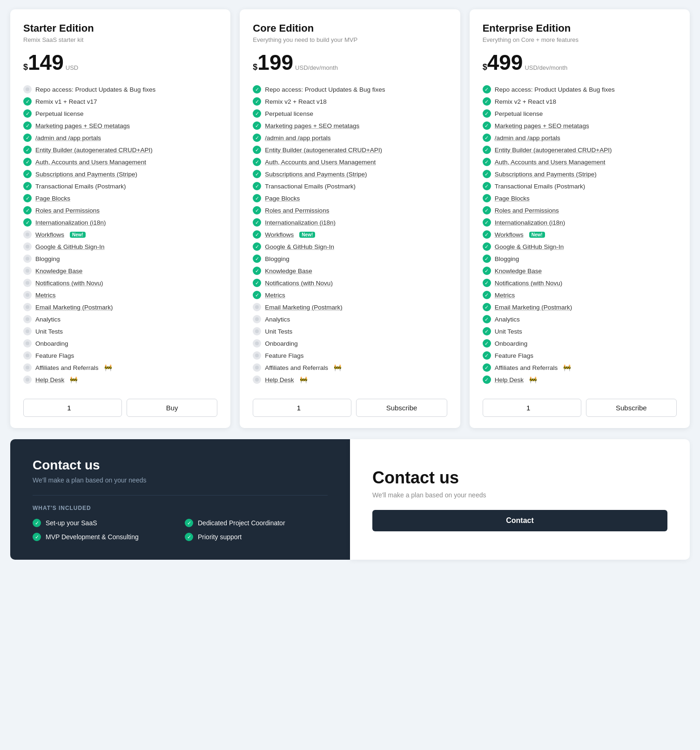 This screenshot has height=750, width=700. I want to click on price-unit: USD/dev/month, so click(316, 68).